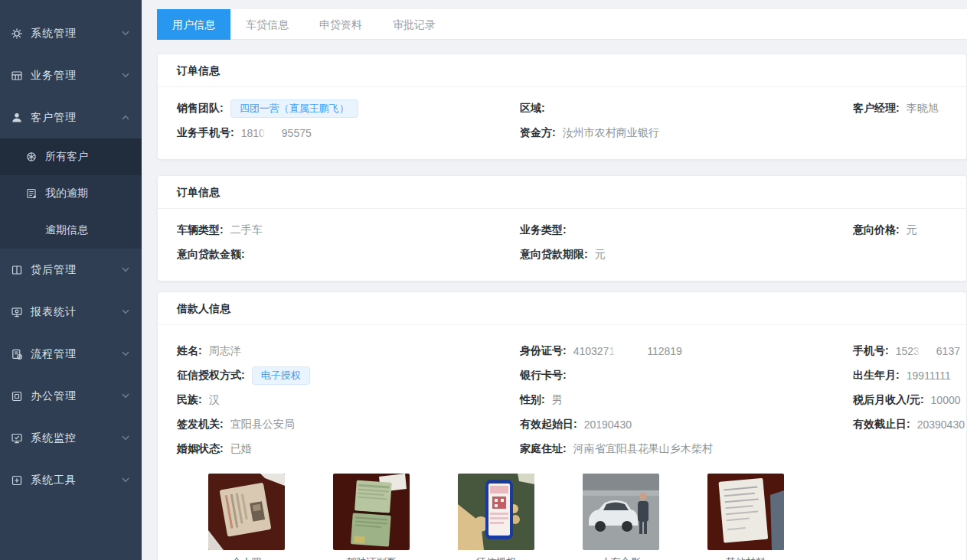 The width and height of the screenshot is (967, 560). I want to click on field-label: 业务类型:, so click(544, 230).